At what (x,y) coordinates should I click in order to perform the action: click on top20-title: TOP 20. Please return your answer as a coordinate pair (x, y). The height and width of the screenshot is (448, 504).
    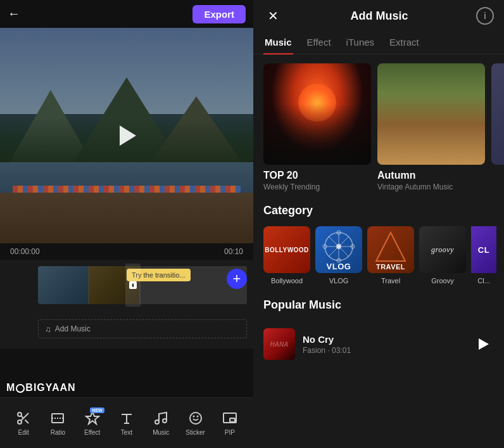
    Looking at the image, I should click on (317, 176).